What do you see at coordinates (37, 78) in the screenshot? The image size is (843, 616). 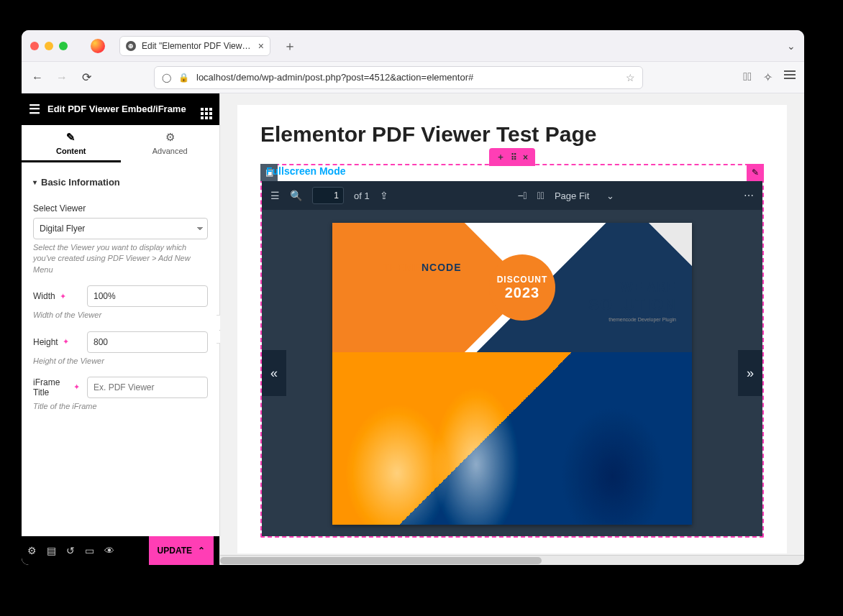 I see `back-button: ←` at bounding box center [37, 78].